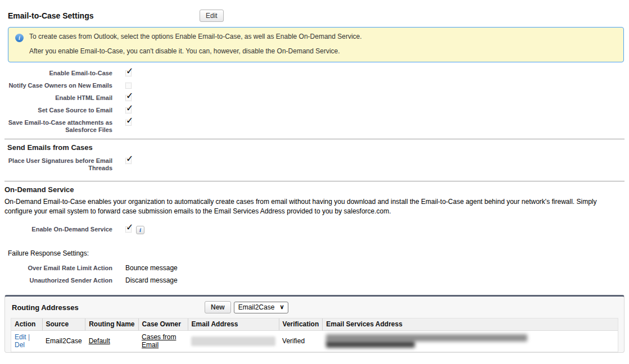  I want to click on user-signatures-checkbox: ✓, so click(128, 161).